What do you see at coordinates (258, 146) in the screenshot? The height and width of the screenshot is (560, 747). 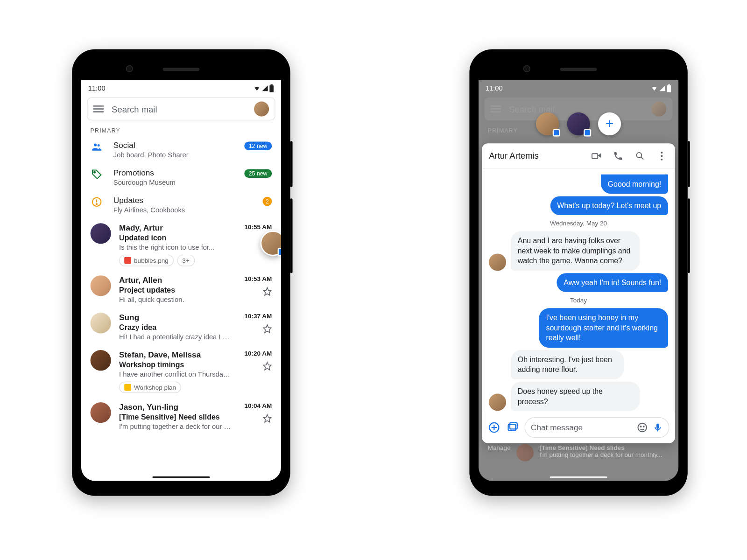 I see `badge-new: 12 new` at bounding box center [258, 146].